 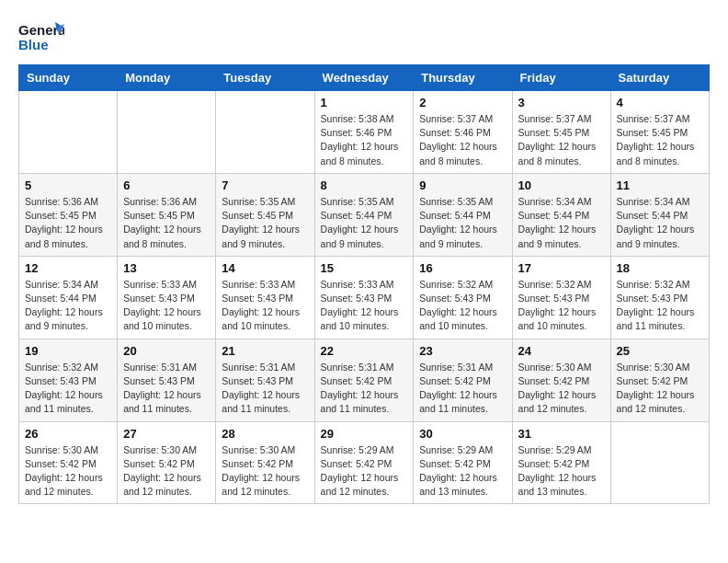 What do you see at coordinates (68, 78) in the screenshot?
I see `weekday-header: Sunday` at bounding box center [68, 78].